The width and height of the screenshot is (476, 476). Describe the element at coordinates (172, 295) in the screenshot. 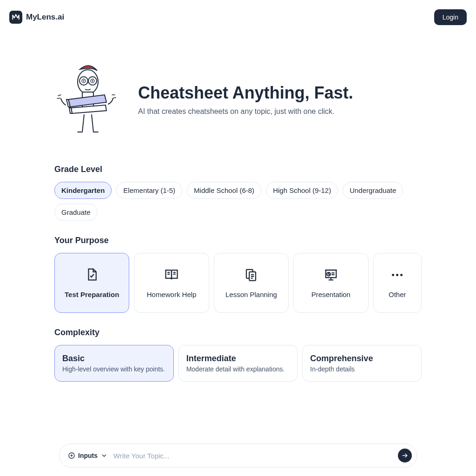

I see `purpose-label-text: Homework Help` at that location.